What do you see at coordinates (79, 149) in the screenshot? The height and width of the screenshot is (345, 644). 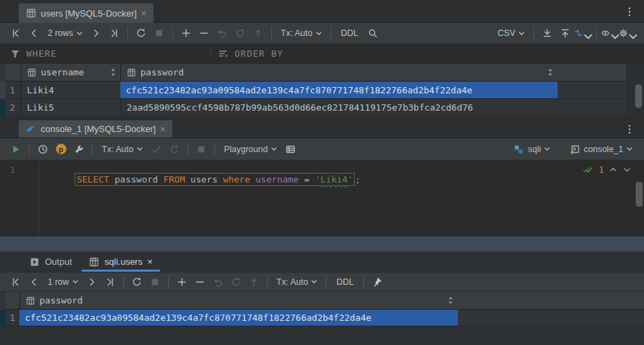 I see `console-settings-button` at bounding box center [79, 149].